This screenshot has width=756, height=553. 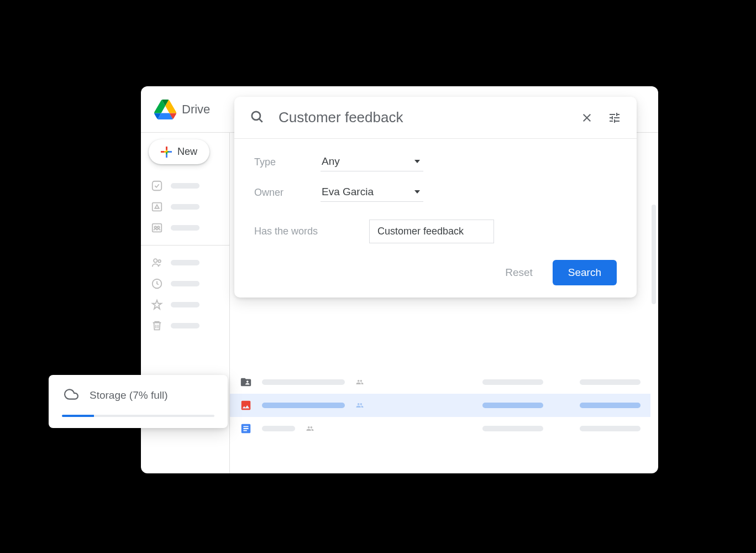 I want to click on new-button: New, so click(x=179, y=152).